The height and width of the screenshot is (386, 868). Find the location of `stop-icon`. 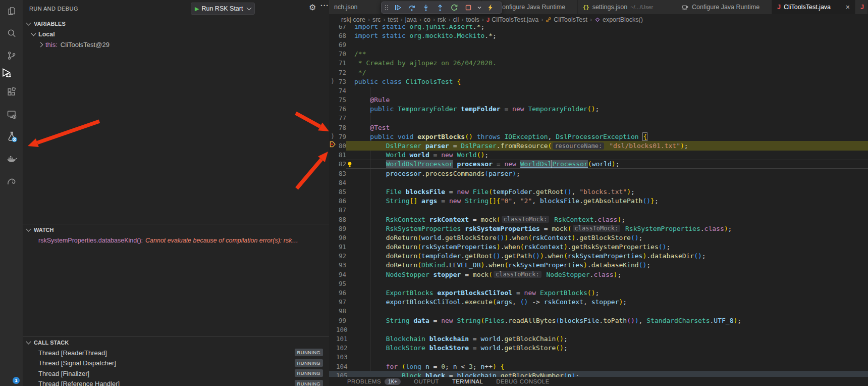

stop-icon is located at coordinates (468, 8).